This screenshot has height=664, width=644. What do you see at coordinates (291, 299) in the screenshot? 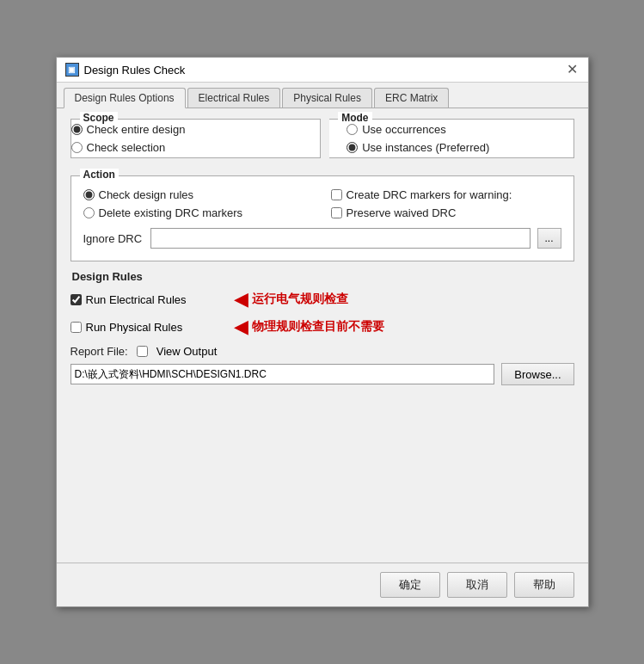
I see `electrical-rules-annotation: ◀ 运行电气规则检查` at bounding box center [291, 299].